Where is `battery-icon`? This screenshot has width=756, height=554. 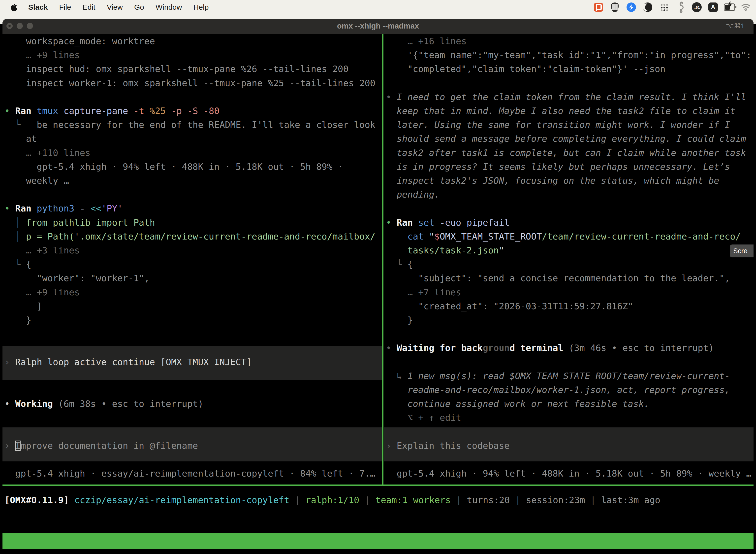
battery-icon is located at coordinates (730, 7).